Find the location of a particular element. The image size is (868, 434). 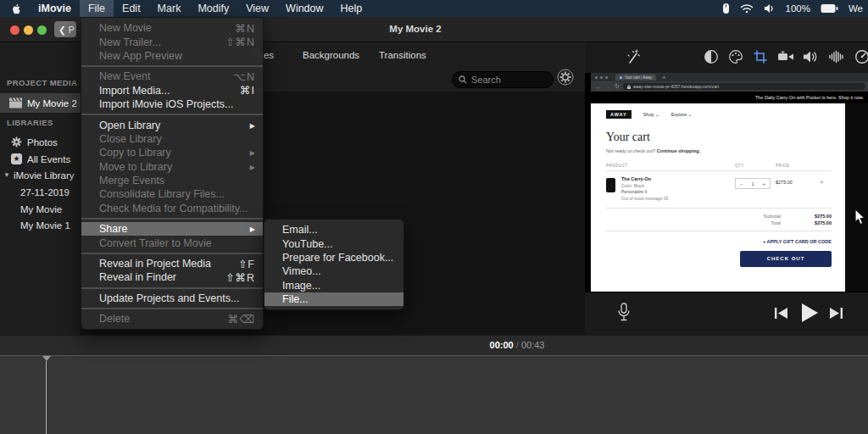

menubar-item-edit: Edit is located at coordinates (131, 8).